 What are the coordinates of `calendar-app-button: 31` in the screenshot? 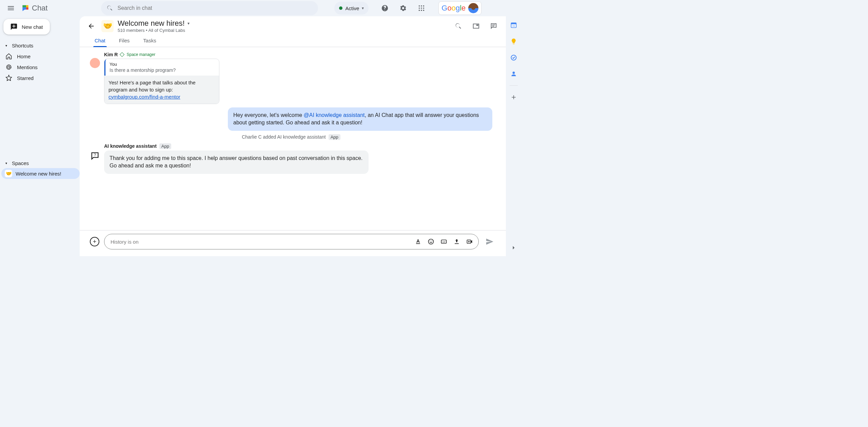 It's located at (514, 25).